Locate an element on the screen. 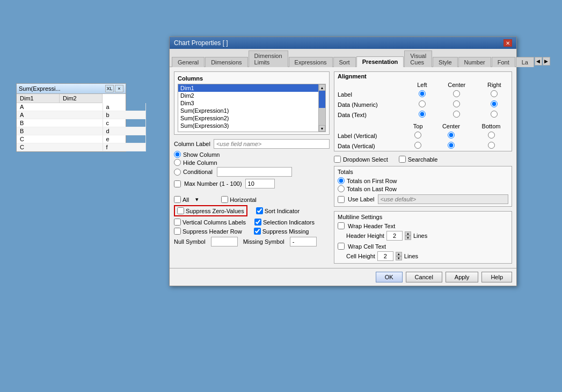 This screenshot has width=562, height=392. show-column-radio is located at coordinates (177, 155).